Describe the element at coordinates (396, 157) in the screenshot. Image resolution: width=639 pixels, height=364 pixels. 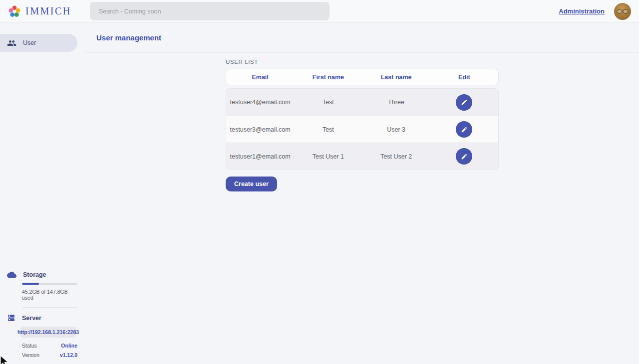
I see `user-last-name: Test User 2` at that location.